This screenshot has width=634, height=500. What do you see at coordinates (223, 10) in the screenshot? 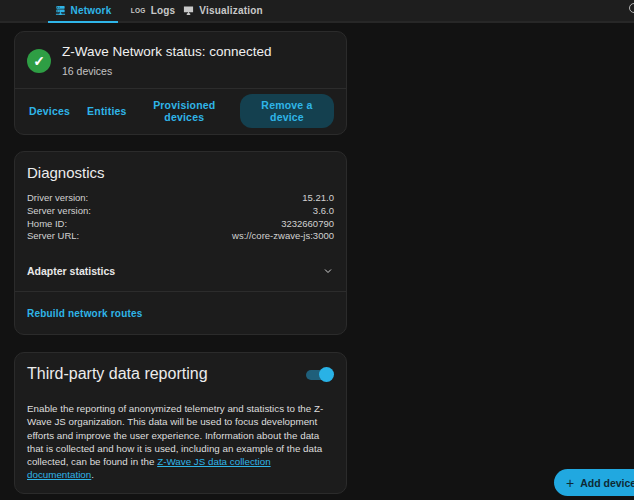
I see `tab-visualization: Visualization` at bounding box center [223, 10].